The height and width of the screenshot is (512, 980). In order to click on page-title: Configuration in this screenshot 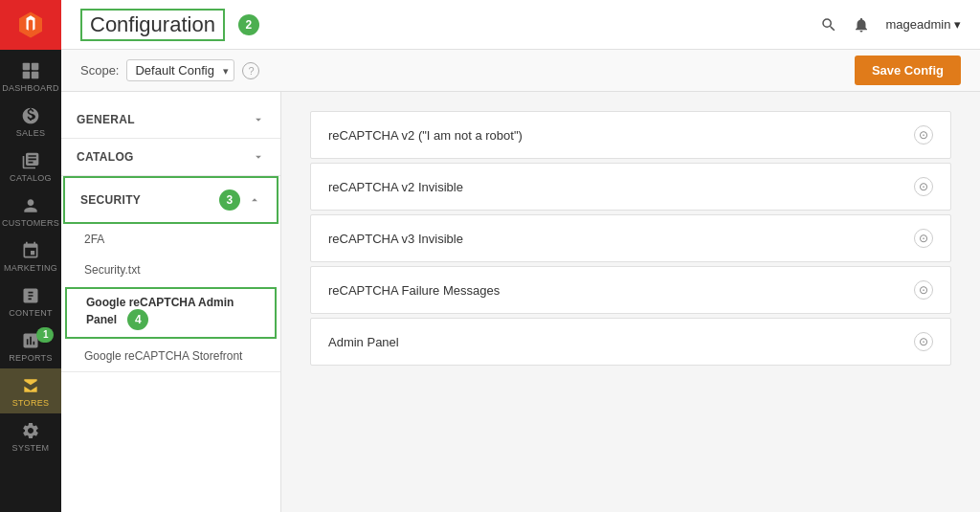, I will do `click(153, 25)`.